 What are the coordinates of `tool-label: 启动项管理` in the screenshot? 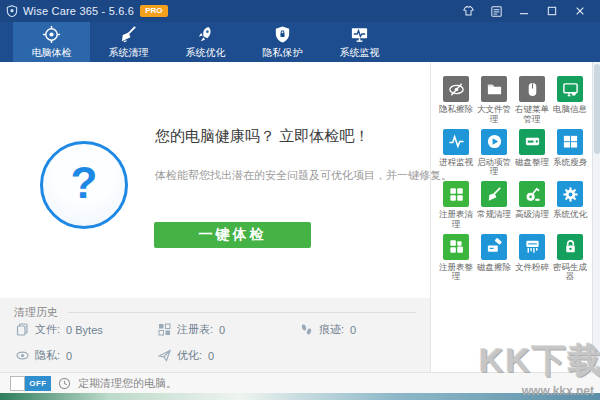 It's located at (494, 168).